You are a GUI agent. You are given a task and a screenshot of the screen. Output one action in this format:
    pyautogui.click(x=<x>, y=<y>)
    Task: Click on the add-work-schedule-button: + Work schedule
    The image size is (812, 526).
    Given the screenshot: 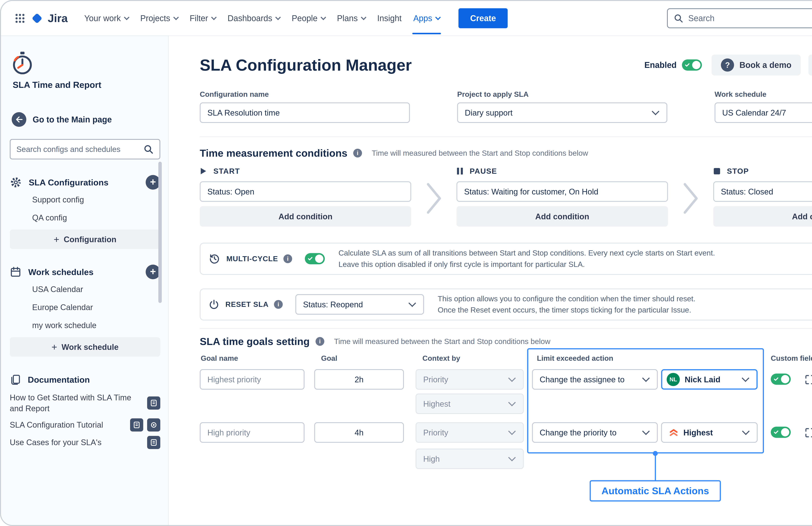 What is the action you would take?
    pyautogui.click(x=85, y=347)
    